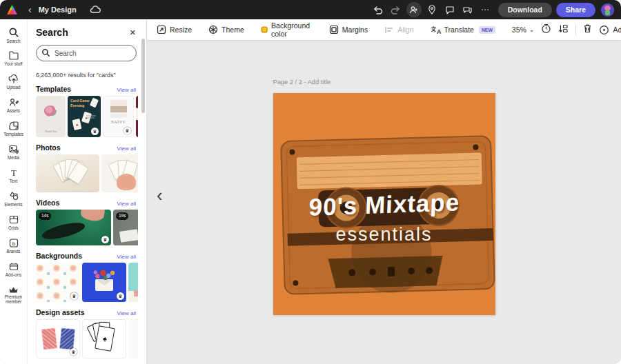  Describe the element at coordinates (610, 30) in the screenshot. I see `add-page-button: Add` at that location.